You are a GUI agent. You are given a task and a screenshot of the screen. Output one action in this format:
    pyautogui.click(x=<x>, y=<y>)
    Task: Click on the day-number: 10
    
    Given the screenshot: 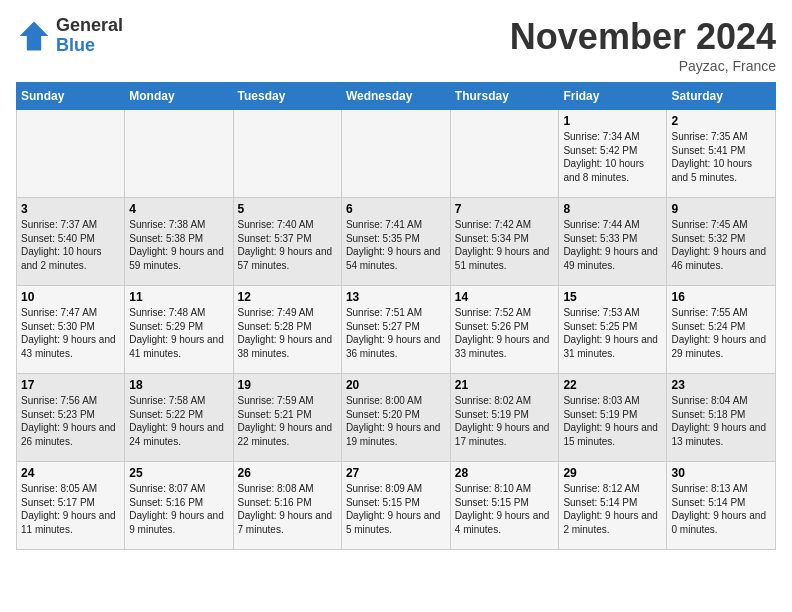 What is the action you would take?
    pyautogui.click(x=70, y=297)
    